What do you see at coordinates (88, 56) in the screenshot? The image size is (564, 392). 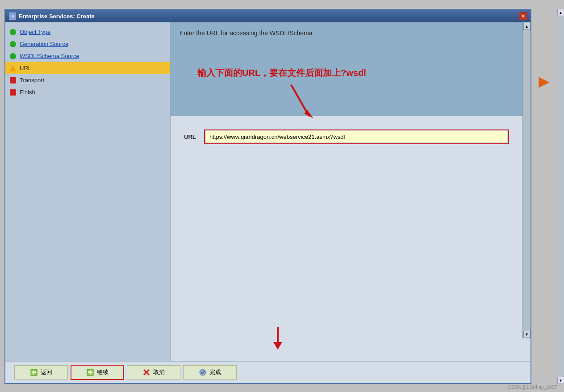 I see `sidebar-item-wsdl-schema: WSDL/Schema Source` at bounding box center [88, 56].